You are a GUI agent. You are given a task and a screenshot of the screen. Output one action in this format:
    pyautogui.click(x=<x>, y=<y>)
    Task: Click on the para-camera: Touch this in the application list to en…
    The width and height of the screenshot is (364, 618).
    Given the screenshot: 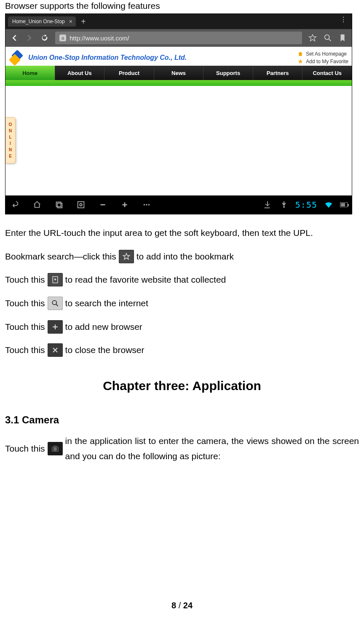 What is the action you would take?
    pyautogui.click(x=182, y=448)
    